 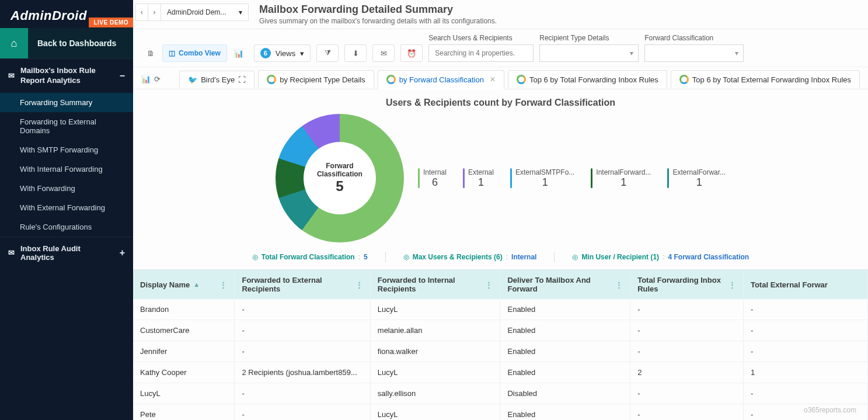 I want to click on audit-icon: ✉, so click(x=12, y=252).